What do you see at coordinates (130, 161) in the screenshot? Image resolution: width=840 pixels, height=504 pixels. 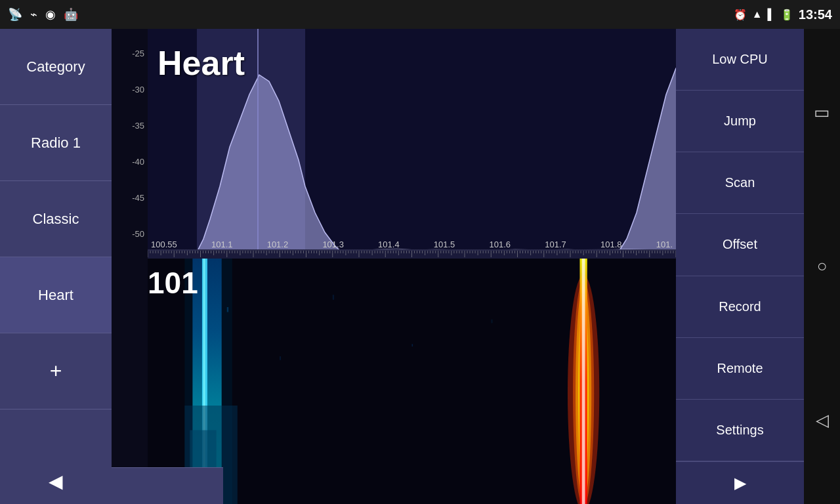 I see `y-label-40: -40` at bounding box center [130, 161].